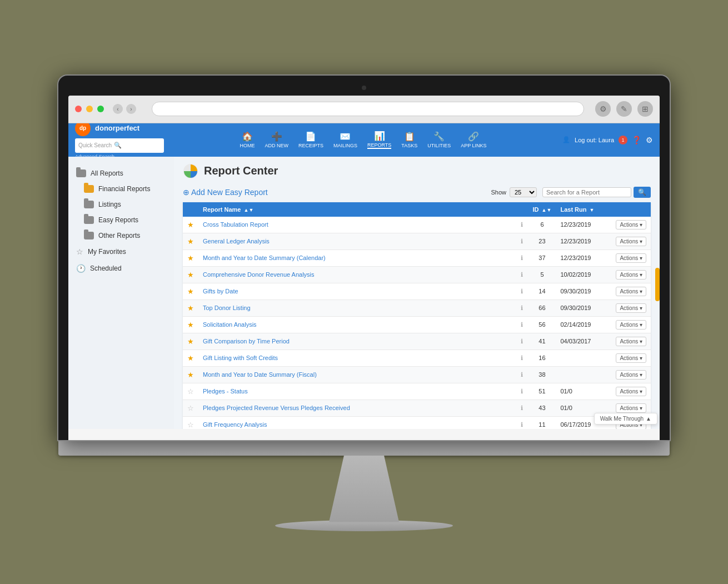 Image resolution: width=728 pixels, height=584 pixels. I want to click on search-report-button: 🔍, so click(642, 192).